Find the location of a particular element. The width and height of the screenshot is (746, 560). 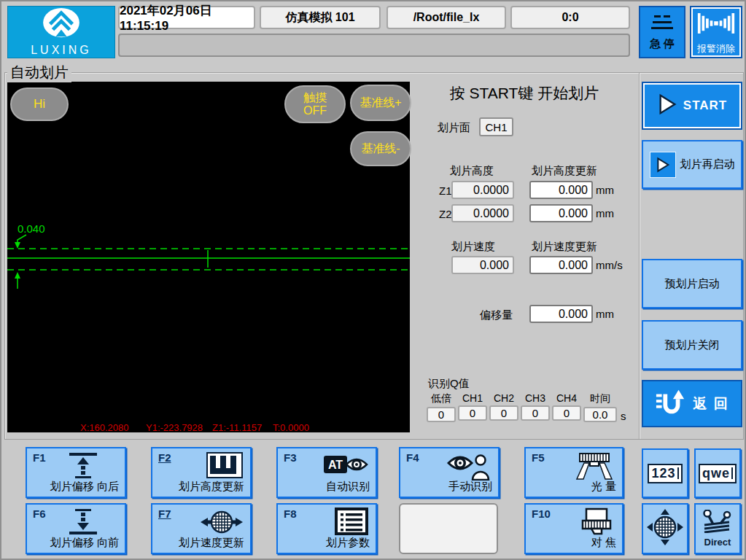

offset-unit: mm is located at coordinates (605, 314).